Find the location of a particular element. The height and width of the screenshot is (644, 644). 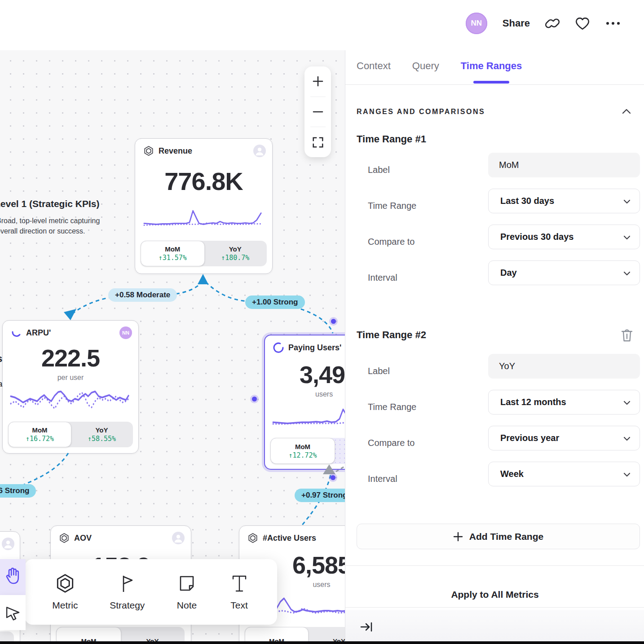

collapse-panel-icon is located at coordinates (366, 628).